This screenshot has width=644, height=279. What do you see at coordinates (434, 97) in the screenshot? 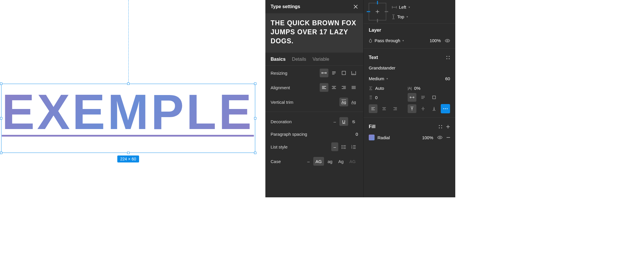
I see `text-resize-fixed-button` at bounding box center [434, 97].